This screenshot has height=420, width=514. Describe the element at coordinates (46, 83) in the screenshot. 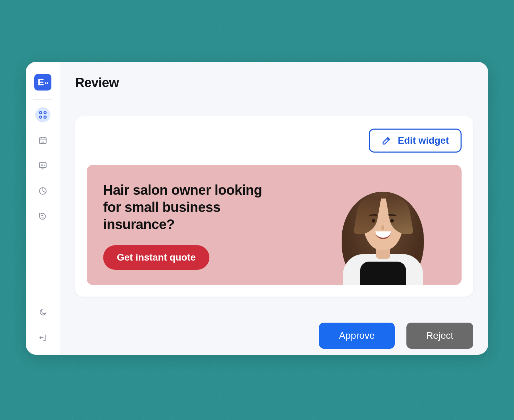

I see `brand-logo-sub: AI` at that location.